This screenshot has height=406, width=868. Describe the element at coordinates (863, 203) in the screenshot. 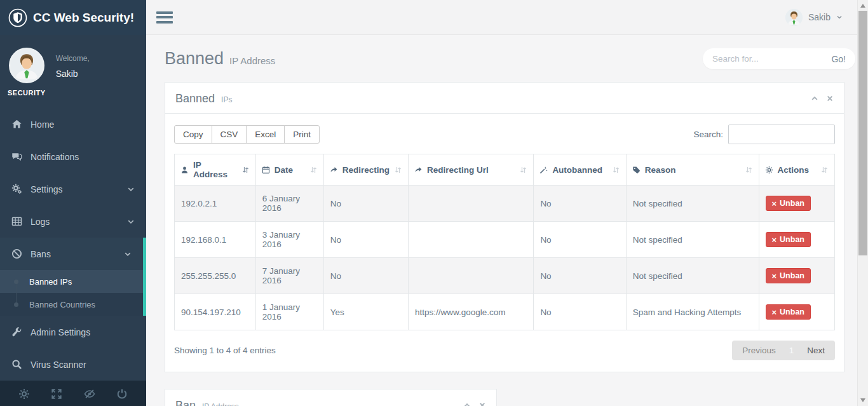

I see `page-scrollbar` at that location.